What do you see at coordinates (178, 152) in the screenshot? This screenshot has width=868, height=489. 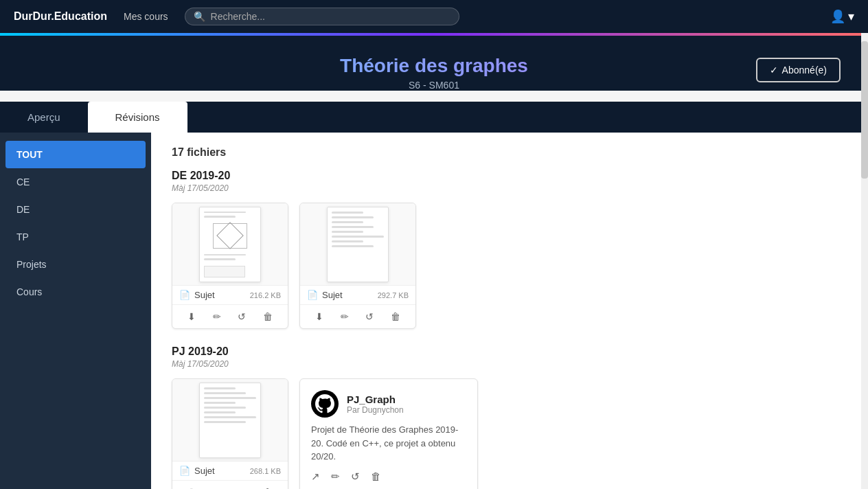 I see `files-number: 17` at bounding box center [178, 152].